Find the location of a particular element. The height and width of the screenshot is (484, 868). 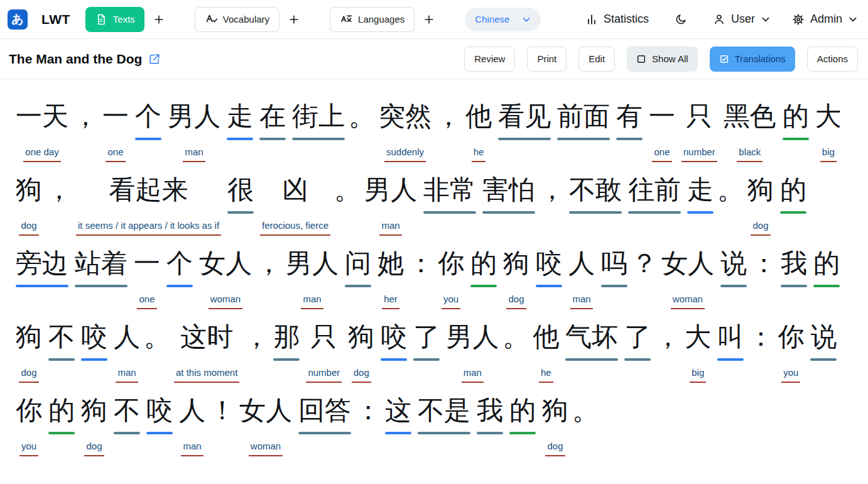

brand: LWT is located at coordinates (56, 19).